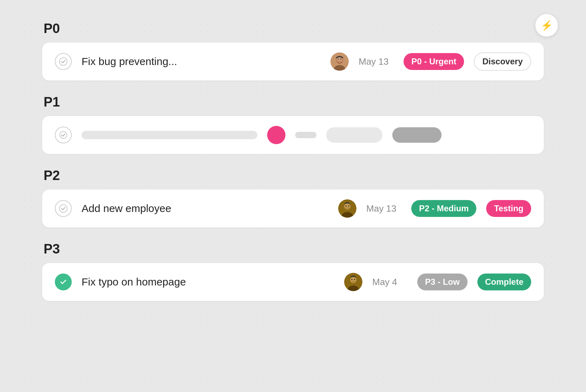  I want to click on section-label-p0: P0, so click(293, 29).